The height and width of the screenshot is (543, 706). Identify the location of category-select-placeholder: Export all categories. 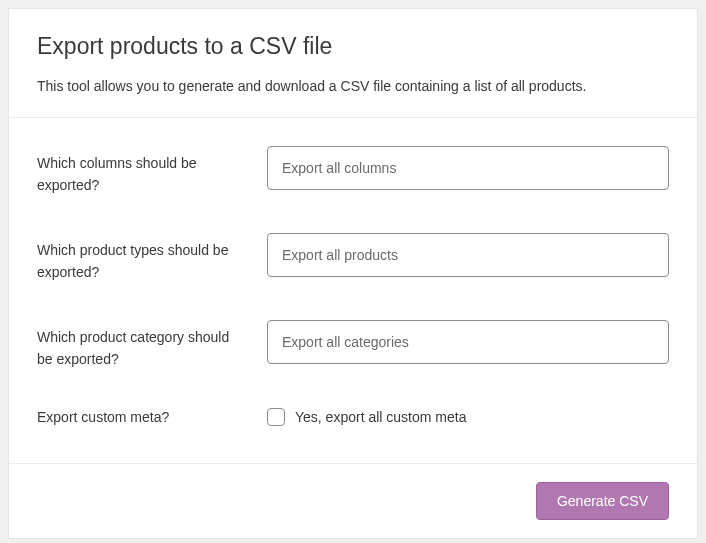
(346, 342).